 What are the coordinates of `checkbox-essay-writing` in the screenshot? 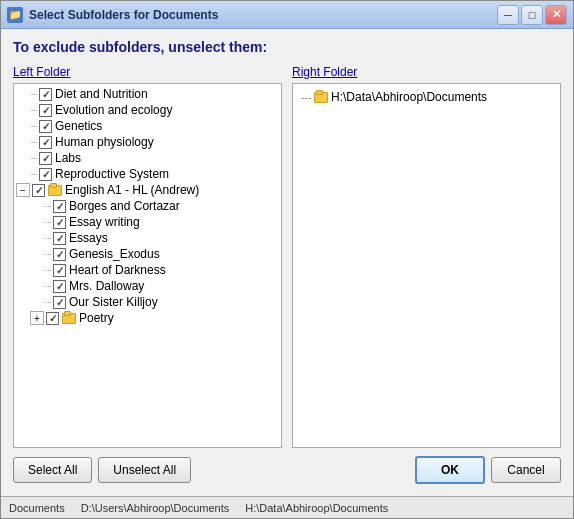 It's located at (60, 222).